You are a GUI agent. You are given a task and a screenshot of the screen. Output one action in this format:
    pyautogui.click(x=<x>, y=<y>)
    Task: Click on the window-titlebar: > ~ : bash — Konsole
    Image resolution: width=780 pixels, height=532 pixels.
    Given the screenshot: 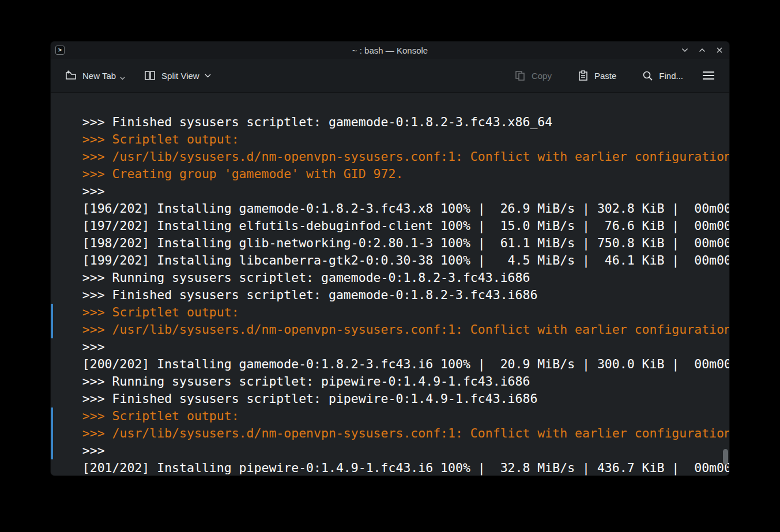 What is the action you would take?
    pyautogui.click(x=390, y=50)
    